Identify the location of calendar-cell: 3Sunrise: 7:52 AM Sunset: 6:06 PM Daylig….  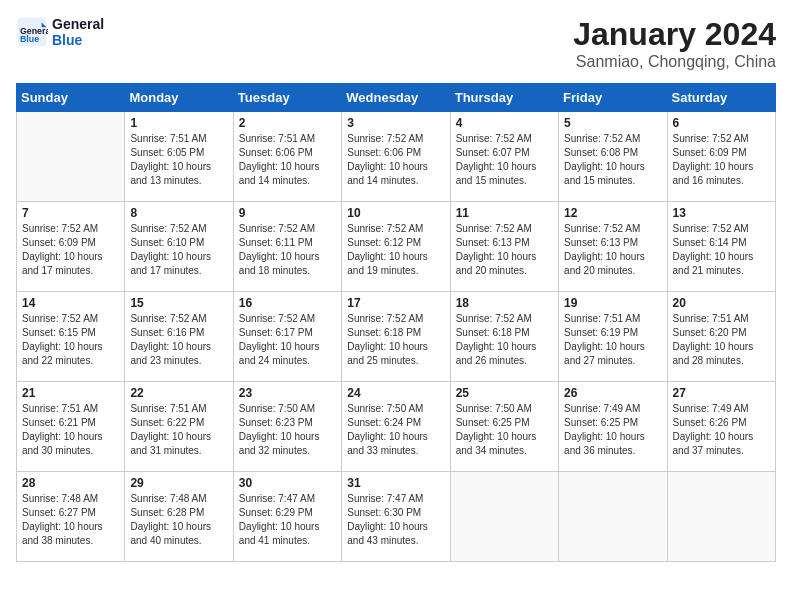
(396, 157).